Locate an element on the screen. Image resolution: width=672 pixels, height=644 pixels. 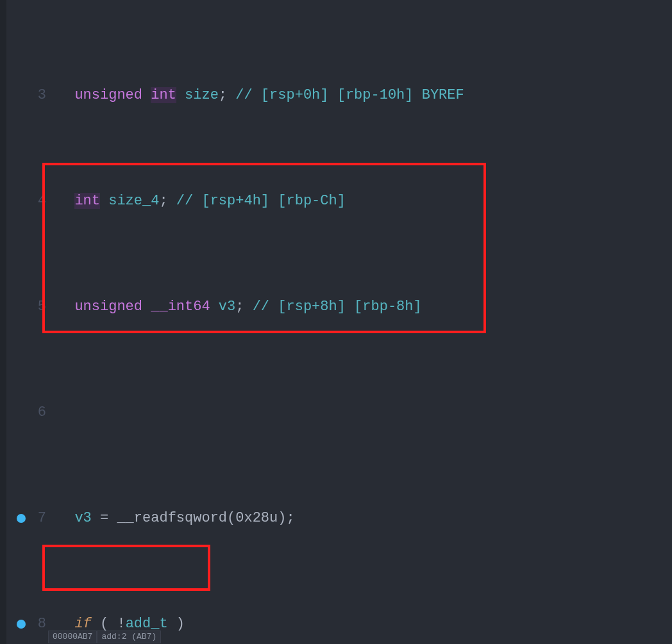
code-line: 4 int size_4; // [rsp+4h] [rbp-Ch] is located at coordinates (336, 201).